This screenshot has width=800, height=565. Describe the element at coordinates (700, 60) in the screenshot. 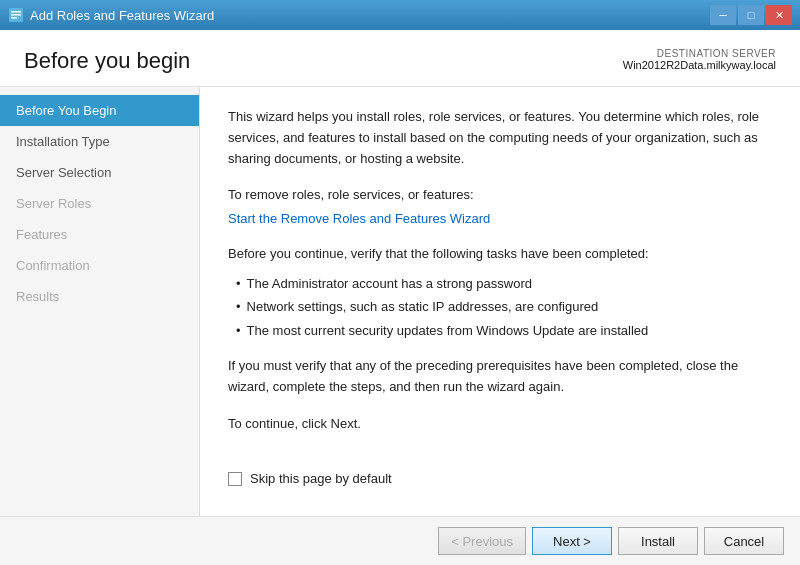

I see `destination-server-info: DESTINATION SERVER Win2012R2Data.milkywa…` at that location.